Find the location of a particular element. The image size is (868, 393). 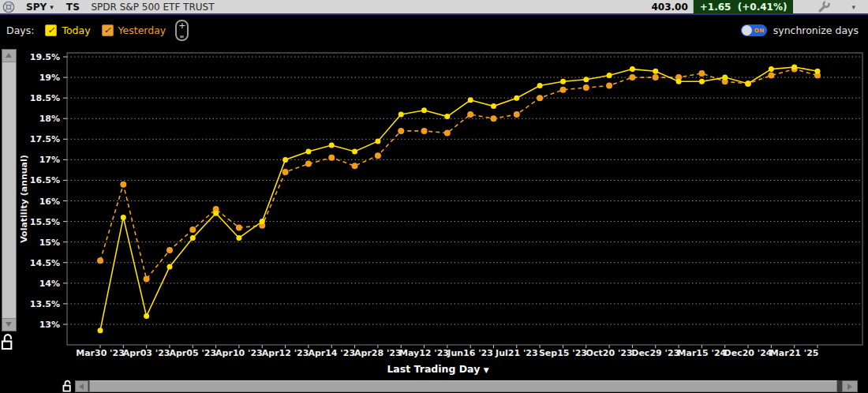

ts-badge: TS is located at coordinates (73, 7).